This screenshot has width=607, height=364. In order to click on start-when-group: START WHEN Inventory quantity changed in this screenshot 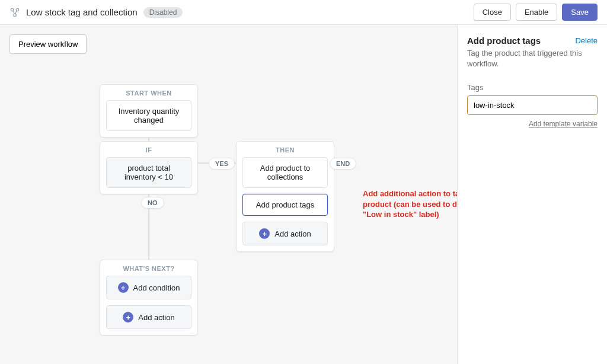, I will do `click(149, 111)`.